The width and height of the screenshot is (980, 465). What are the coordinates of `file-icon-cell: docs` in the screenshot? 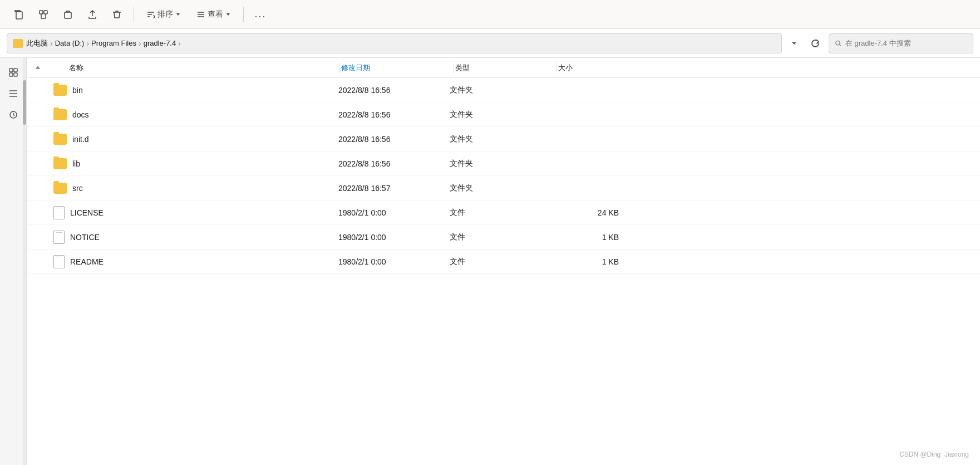 It's located at (194, 115).